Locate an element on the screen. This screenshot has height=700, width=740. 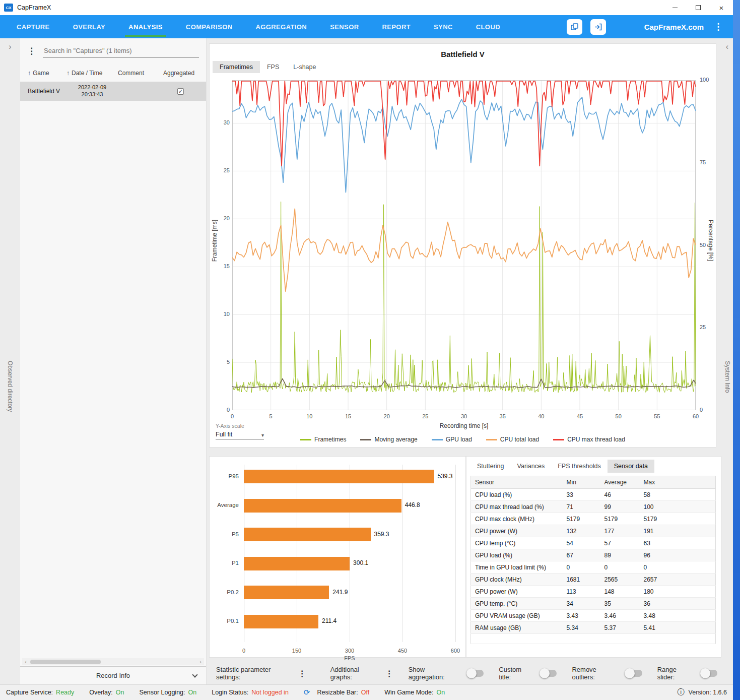
tab-frametimes: Frametimes is located at coordinates (236, 67).